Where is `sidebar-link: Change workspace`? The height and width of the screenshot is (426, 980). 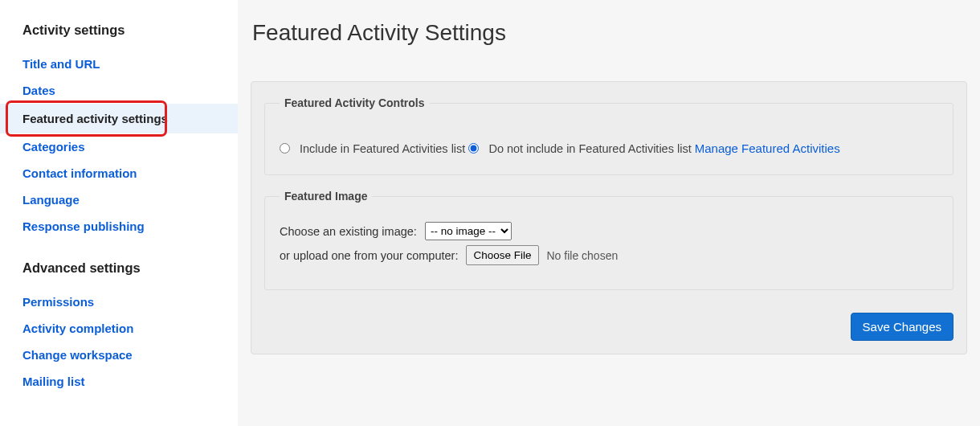
sidebar-link: Change workspace is located at coordinates (77, 355).